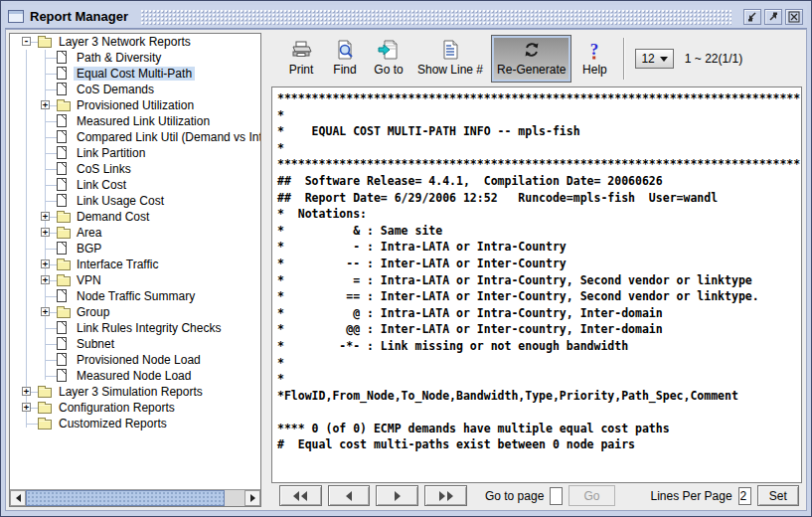 This screenshot has width=812, height=517. Describe the element at coordinates (135, 217) in the screenshot. I see `tree-item: +Demand Cost` at that location.